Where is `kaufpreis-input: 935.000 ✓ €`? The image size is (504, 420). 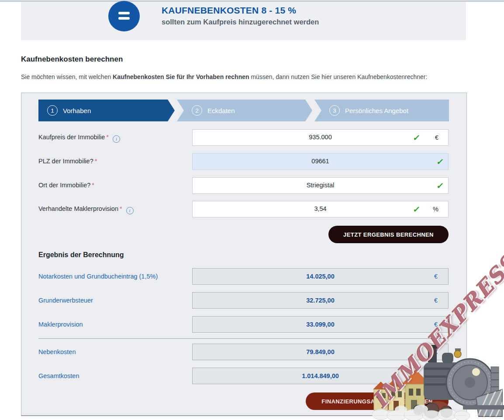 kaufpreis-input: 935.000 ✓ € is located at coordinates (321, 138).